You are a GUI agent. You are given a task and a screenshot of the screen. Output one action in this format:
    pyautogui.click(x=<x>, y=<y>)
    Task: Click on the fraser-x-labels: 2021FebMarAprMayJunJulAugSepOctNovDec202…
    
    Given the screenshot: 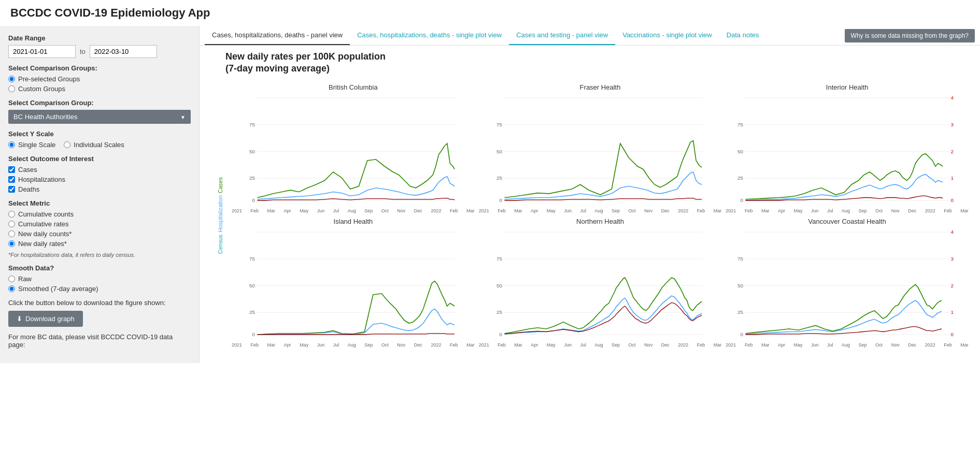 What is the action you would take?
    pyautogui.click(x=600, y=211)
    